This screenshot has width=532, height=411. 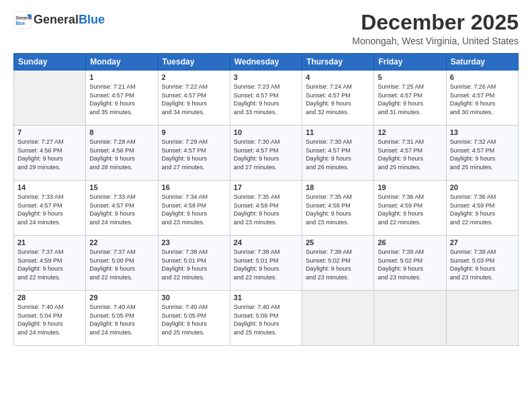 I want to click on day-number: 4, so click(x=338, y=77).